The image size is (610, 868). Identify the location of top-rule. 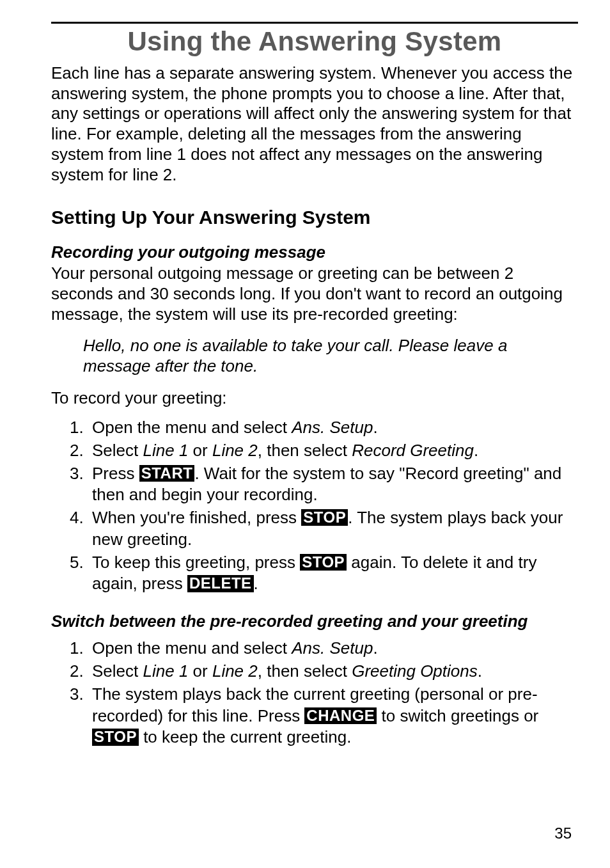
(315, 23).